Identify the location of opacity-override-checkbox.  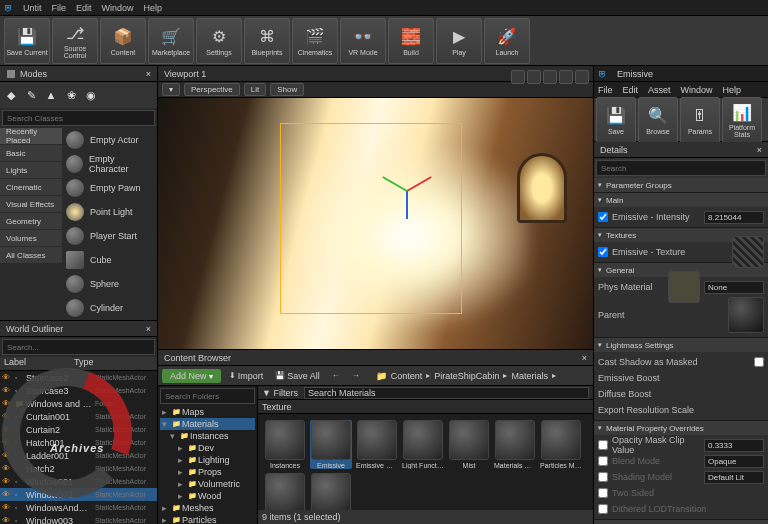
(603, 445).